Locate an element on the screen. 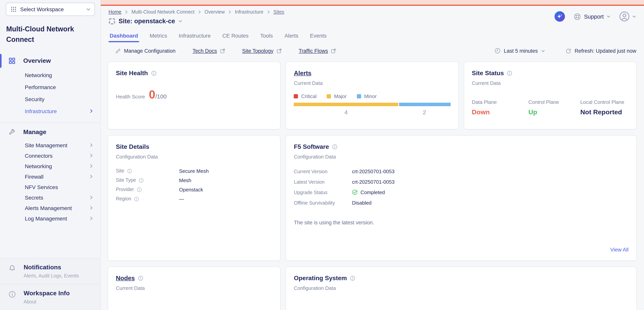 The image size is (644, 310). manage-configuration-label: Manage Configuration is located at coordinates (150, 51).